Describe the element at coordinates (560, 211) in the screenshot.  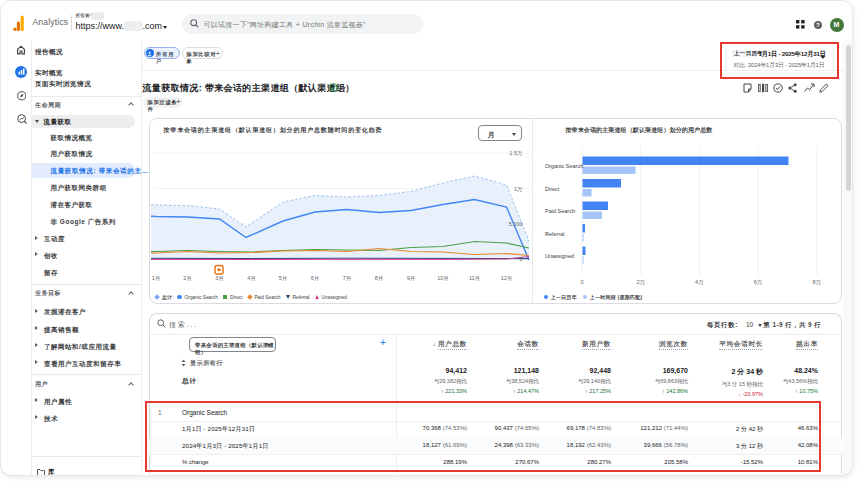
I see `svg-text: Paid Search` at that location.